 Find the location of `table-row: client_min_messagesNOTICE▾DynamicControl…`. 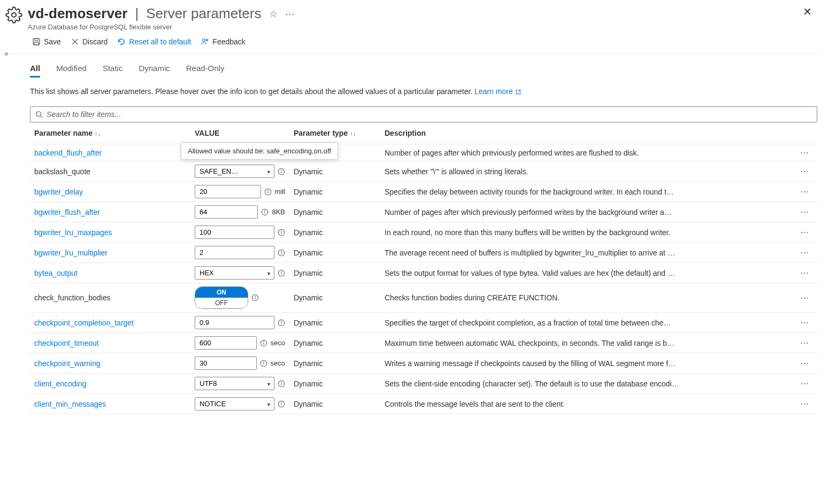

table-row: client_min_messagesNOTICE▾DynamicControl… is located at coordinates (424, 404).